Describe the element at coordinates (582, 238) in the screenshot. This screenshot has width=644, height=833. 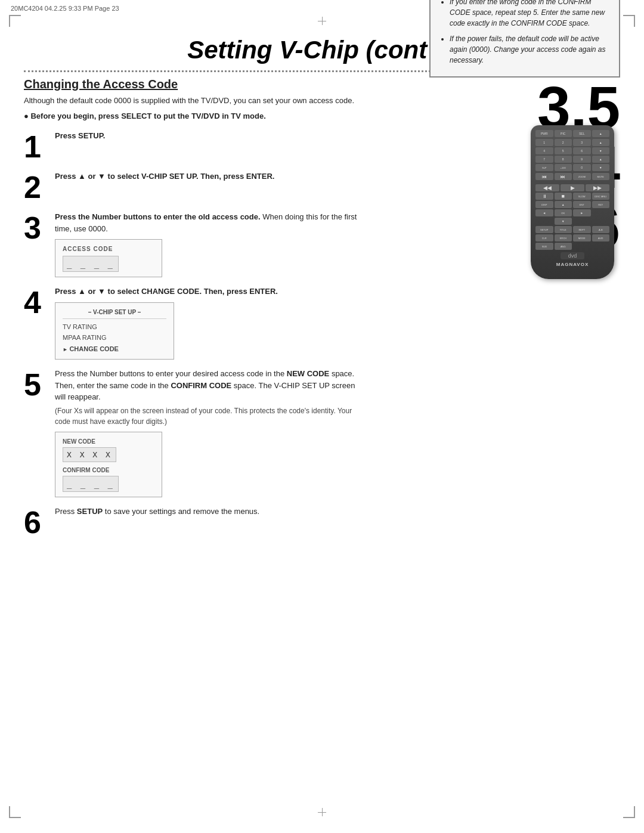
I see `btn-mode: MODE` at that location.